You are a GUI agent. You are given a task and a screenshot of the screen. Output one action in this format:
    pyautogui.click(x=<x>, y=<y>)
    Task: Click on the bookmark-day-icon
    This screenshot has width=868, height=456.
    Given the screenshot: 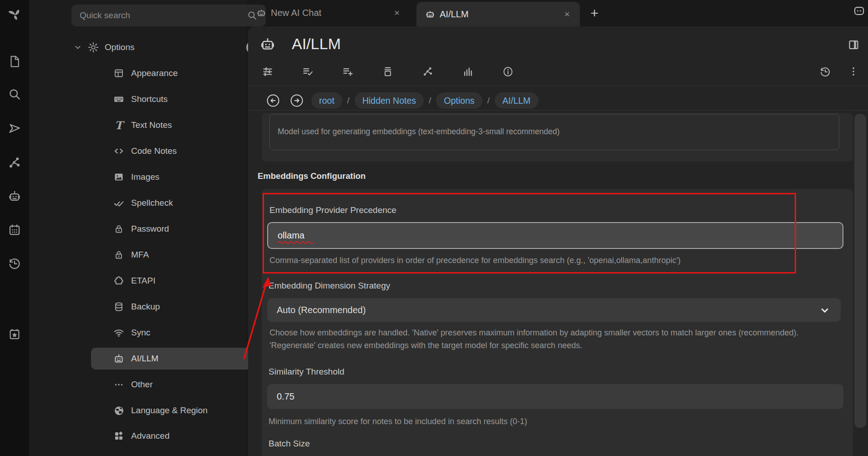 What is the action you would take?
    pyautogui.click(x=15, y=334)
    